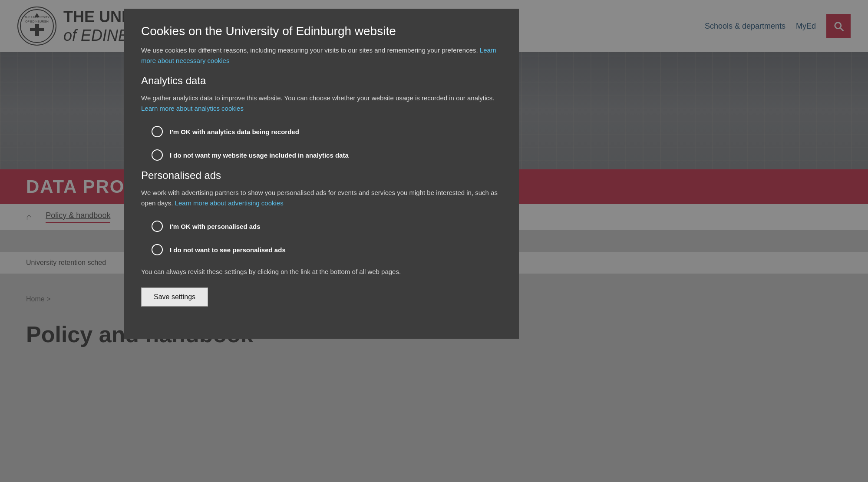 This screenshot has height=482, width=868. Describe the element at coordinates (228, 250) in the screenshot. I see `ads-opt2-label: I do not want to see personalised ads` at that location.